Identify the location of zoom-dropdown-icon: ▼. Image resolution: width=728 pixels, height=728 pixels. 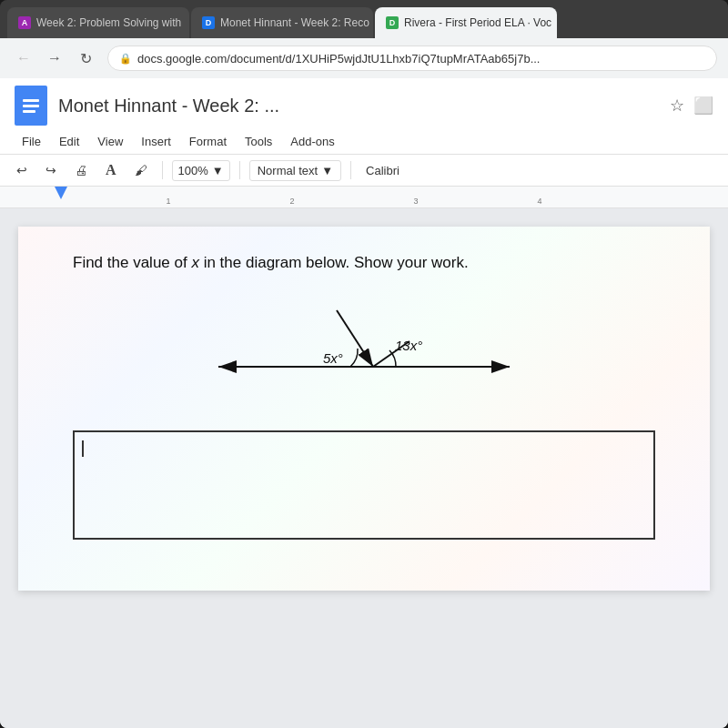
(218, 171).